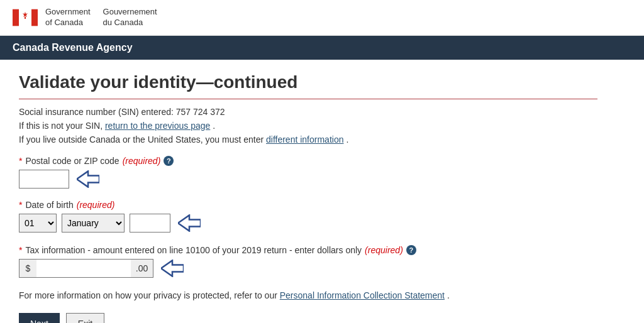 Image resolution: width=644 pixels, height=323 pixels. What do you see at coordinates (28, 268) in the screenshot?
I see `dollar-symbol: $` at bounding box center [28, 268].